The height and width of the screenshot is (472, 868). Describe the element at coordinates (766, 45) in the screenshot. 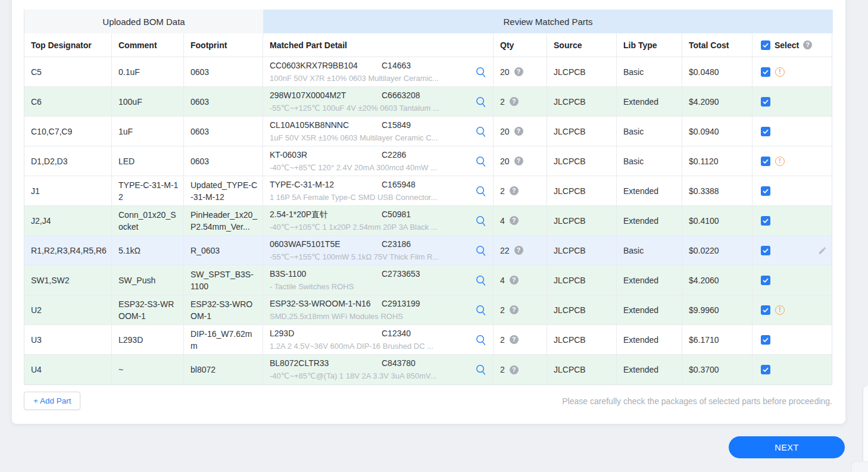

I see `select-all-checkbox` at that location.